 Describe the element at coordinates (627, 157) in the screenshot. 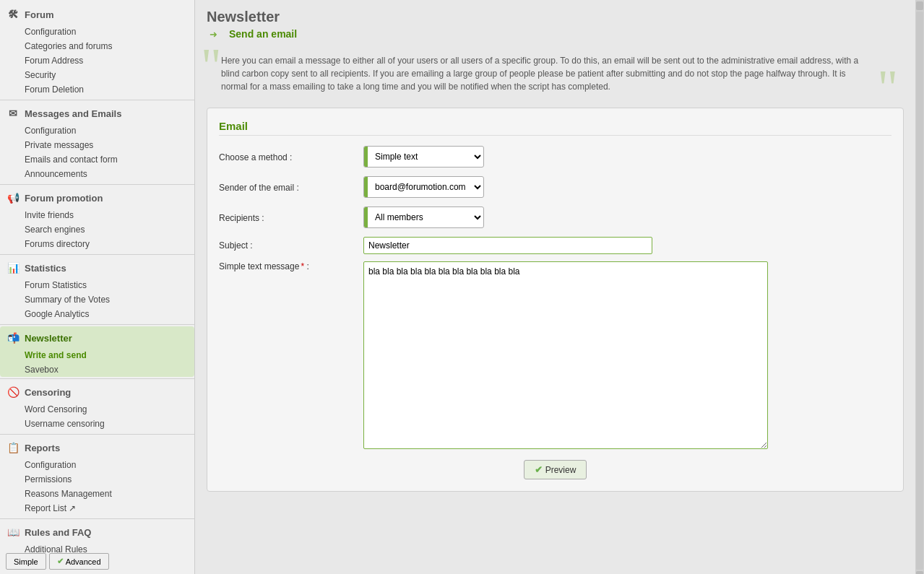

I see `method-control: Simple text HTML` at that location.